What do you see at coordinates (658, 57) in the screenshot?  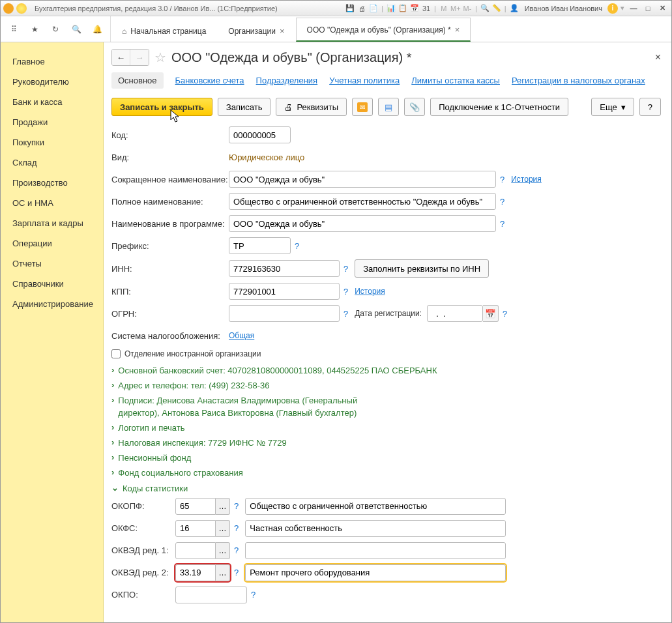 I see `close-page-button: ×` at bounding box center [658, 57].